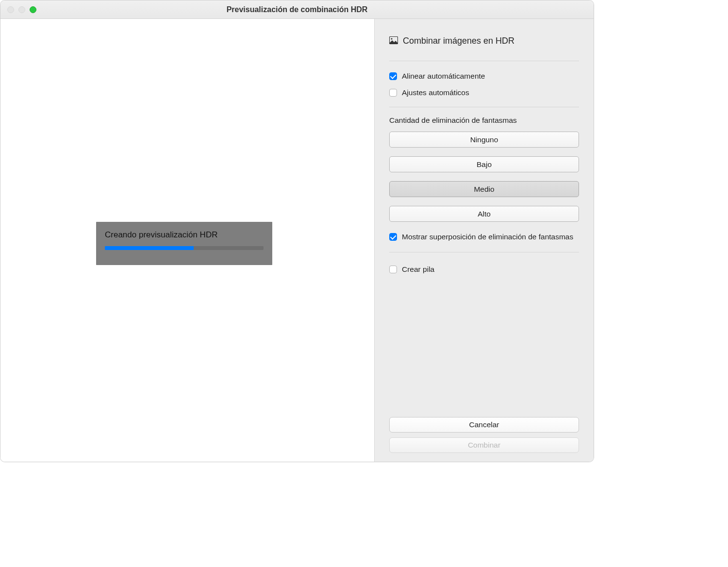 The image size is (728, 567). Describe the element at coordinates (33, 10) in the screenshot. I see `maximize-window-button` at that location.